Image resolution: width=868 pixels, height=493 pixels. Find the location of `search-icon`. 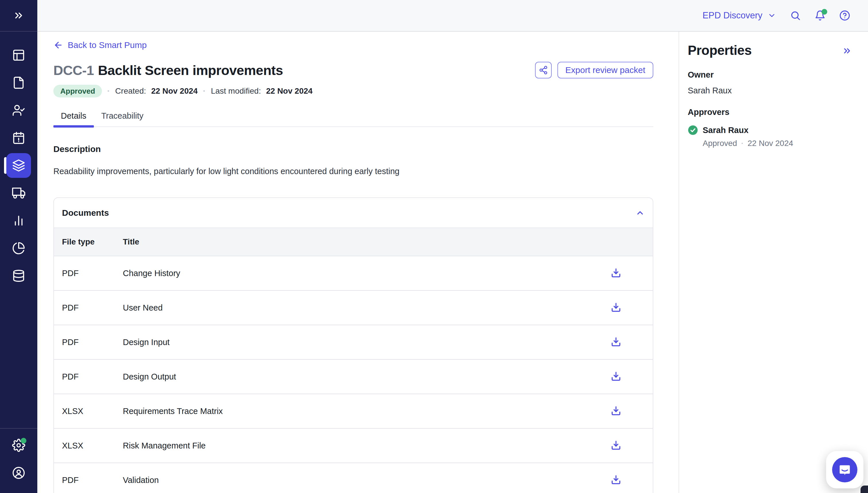

search-icon is located at coordinates (795, 16).